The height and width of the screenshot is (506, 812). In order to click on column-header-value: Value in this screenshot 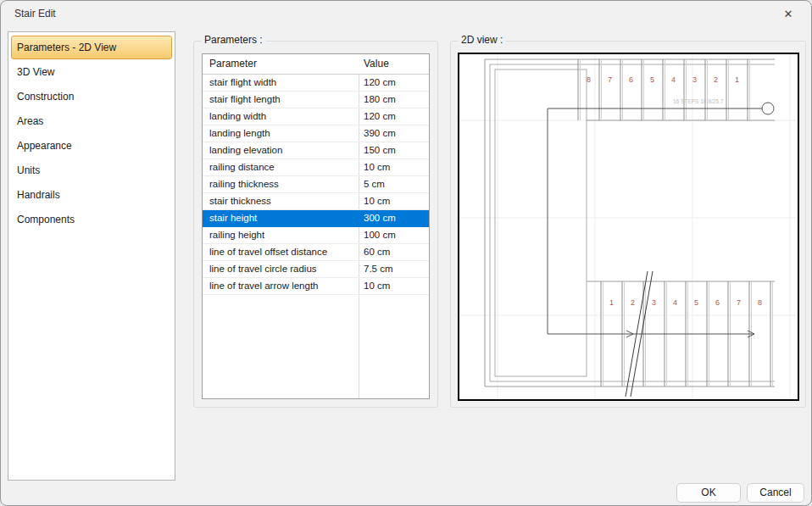, I will do `click(393, 64)`.